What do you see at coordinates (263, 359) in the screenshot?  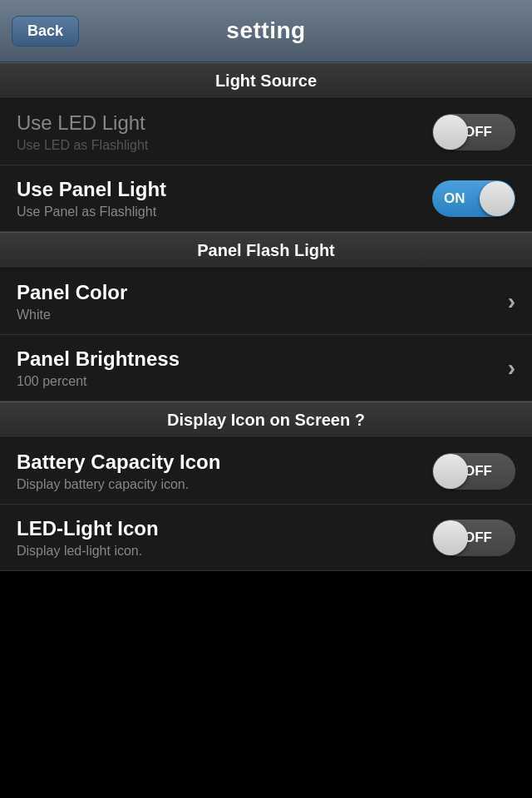 I see `panel-brightness-title: Panel Brightness` at bounding box center [263, 359].